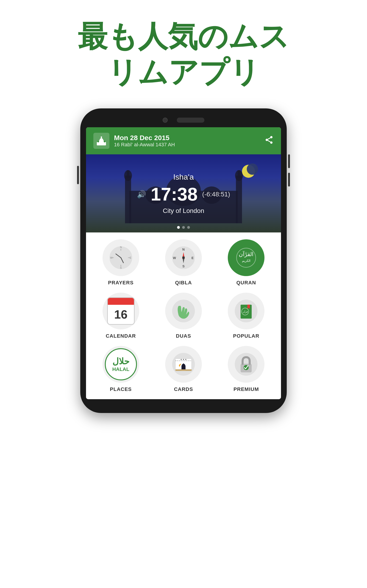 This screenshot has width=367, height=588. Describe the element at coordinates (246, 283) in the screenshot. I see `quran-label: QURAN` at that location.